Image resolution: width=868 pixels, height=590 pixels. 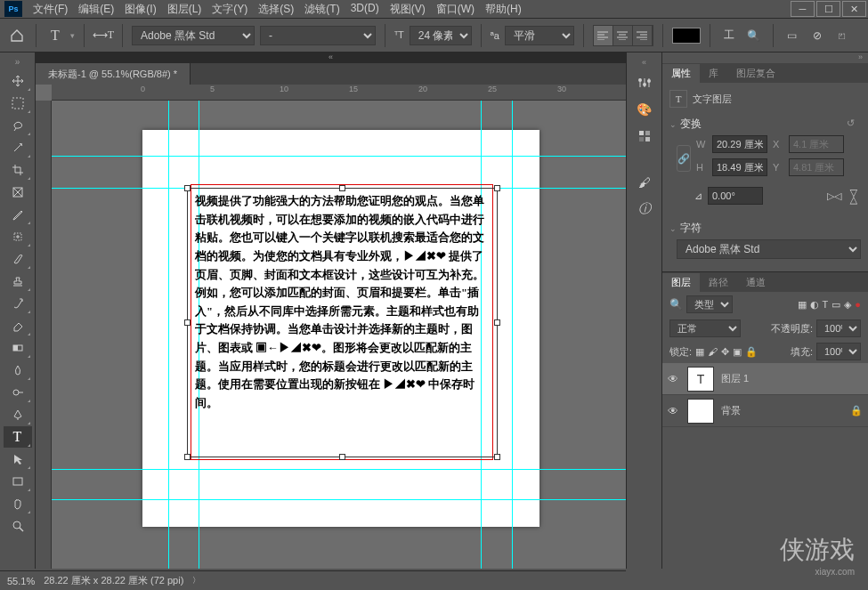 I want to click on healing-tool, so click(x=18, y=237).